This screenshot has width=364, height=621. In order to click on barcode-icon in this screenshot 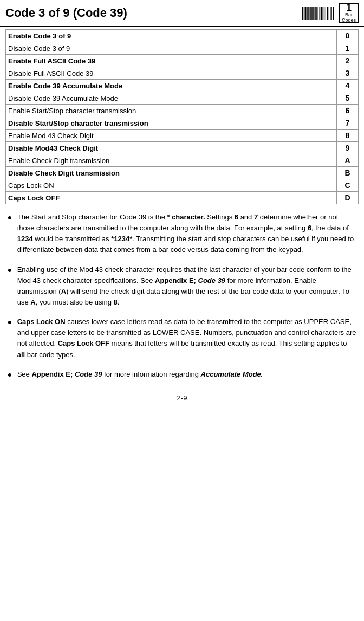, I will do `click(318, 13)`.